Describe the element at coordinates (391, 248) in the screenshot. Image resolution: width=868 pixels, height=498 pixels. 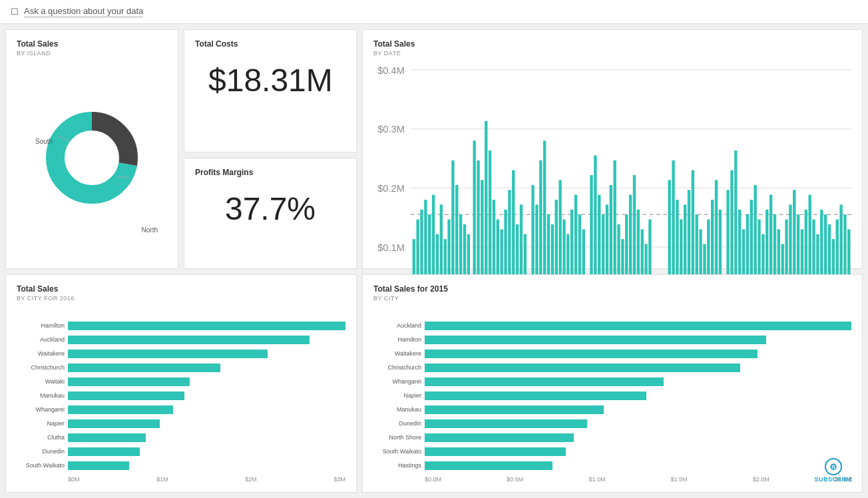
I see `svg-text: $0.1M` at that location.